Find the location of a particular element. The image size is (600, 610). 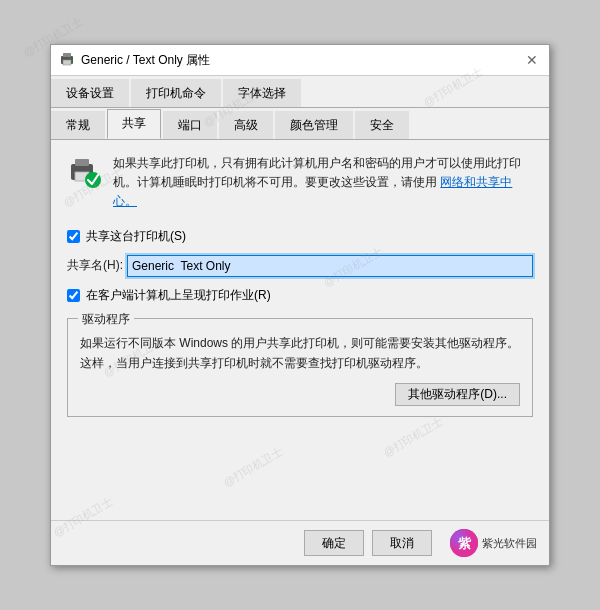

cancel-button: 取消 is located at coordinates (402, 543).